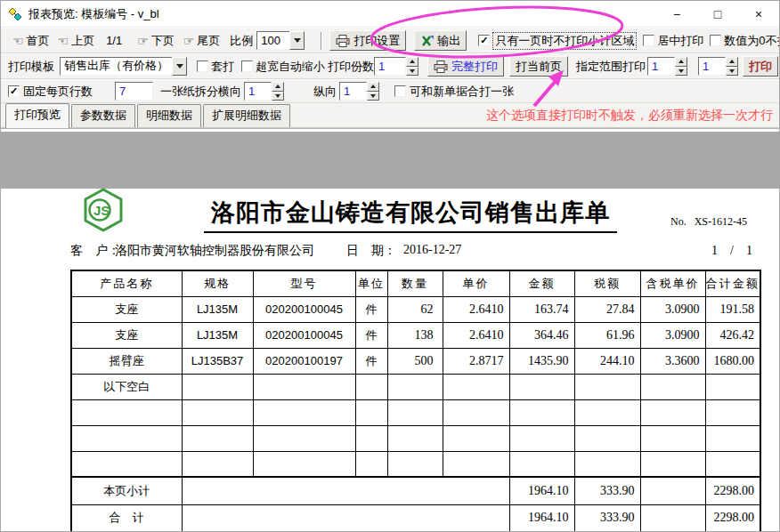 Image resolution: width=780 pixels, height=532 pixels. I want to click on print-current-button: 打当前页, so click(539, 66).